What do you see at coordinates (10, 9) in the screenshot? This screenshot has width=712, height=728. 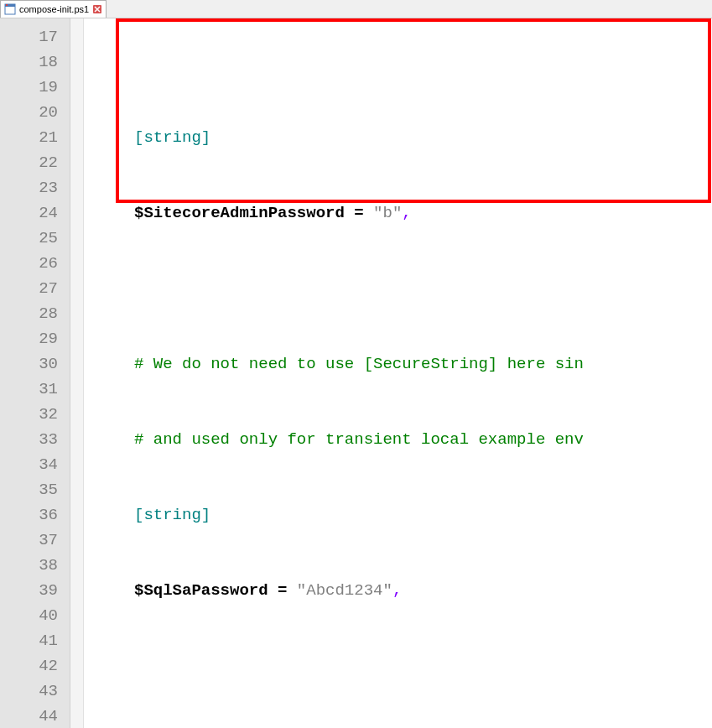 I see `file-icon` at bounding box center [10, 9].